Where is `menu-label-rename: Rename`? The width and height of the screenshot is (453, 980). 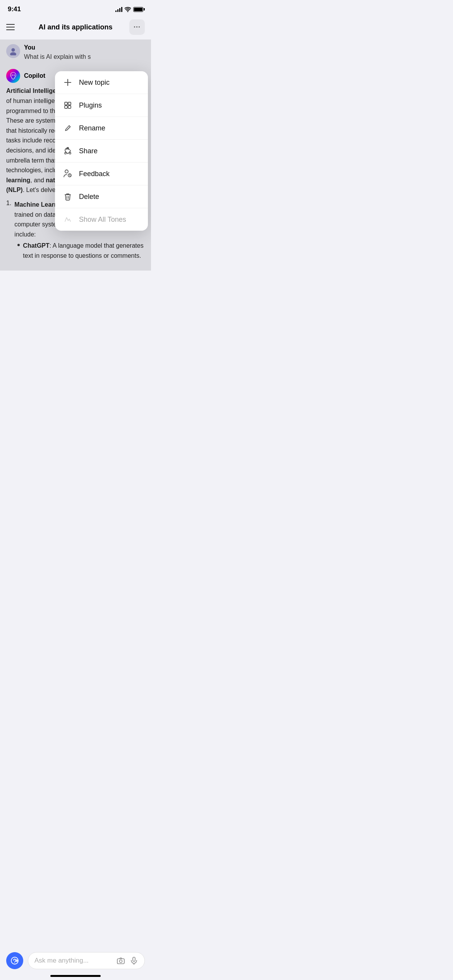
menu-label-rename: Rename is located at coordinates (92, 128).